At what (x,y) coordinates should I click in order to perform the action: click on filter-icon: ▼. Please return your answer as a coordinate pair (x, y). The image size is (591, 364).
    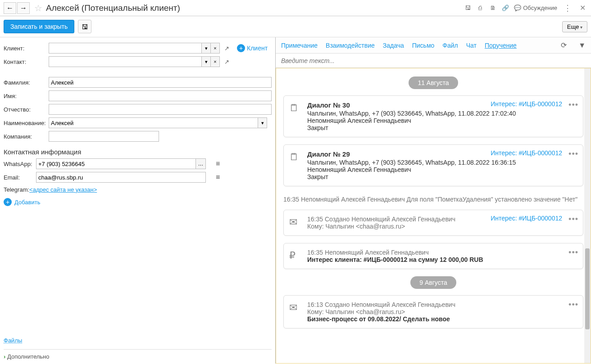
    Looking at the image, I should click on (582, 45).